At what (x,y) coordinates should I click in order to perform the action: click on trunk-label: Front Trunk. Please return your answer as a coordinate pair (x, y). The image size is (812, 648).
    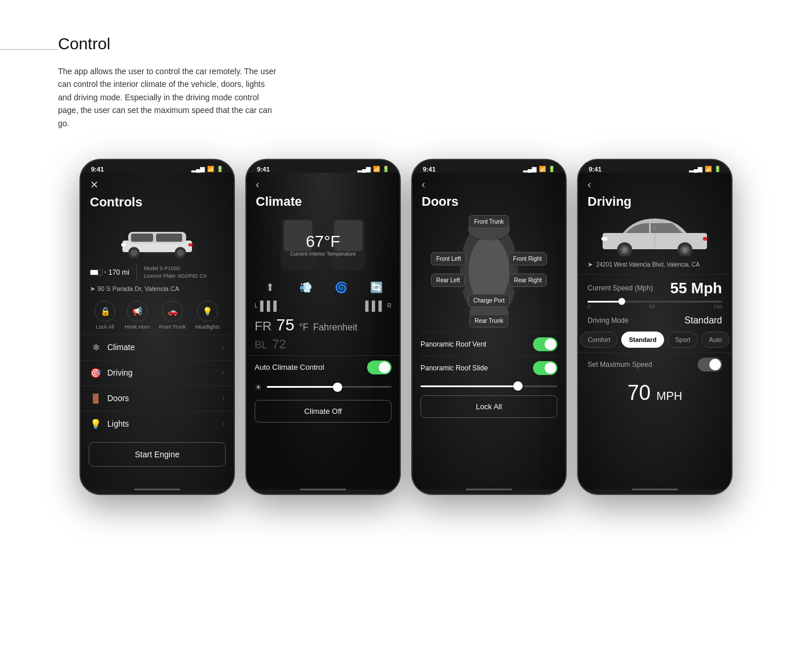
    Looking at the image, I should click on (172, 327).